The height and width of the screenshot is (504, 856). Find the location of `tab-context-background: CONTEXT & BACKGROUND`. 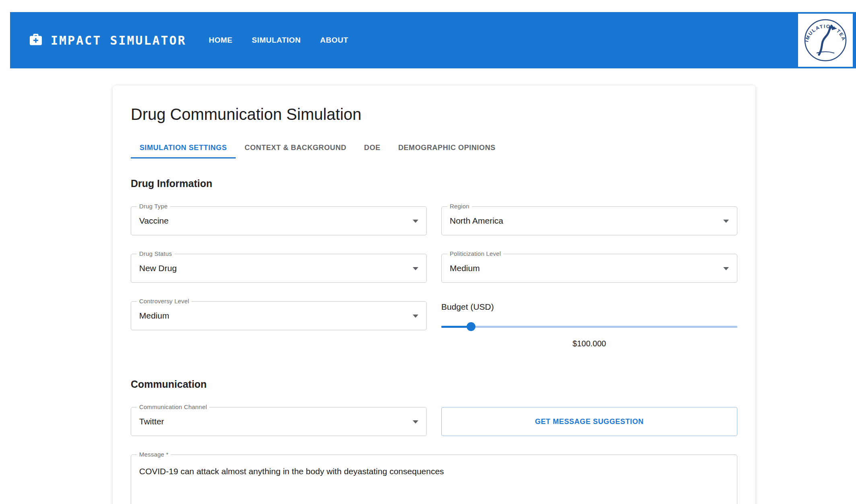

tab-context-background: CONTEXT & BACKGROUND is located at coordinates (295, 148).